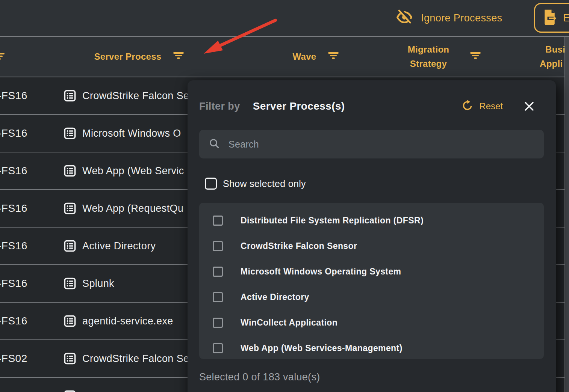 The width and height of the screenshot is (569, 392). I want to click on column-label-server-process: Server Process, so click(128, 57).